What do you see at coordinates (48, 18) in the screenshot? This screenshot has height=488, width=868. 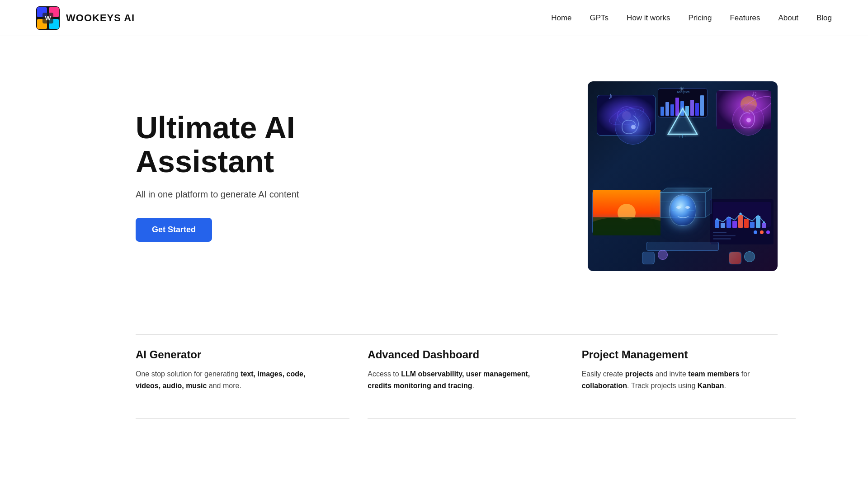 I see `logo-icon: W` at bounding box center [48, 18].